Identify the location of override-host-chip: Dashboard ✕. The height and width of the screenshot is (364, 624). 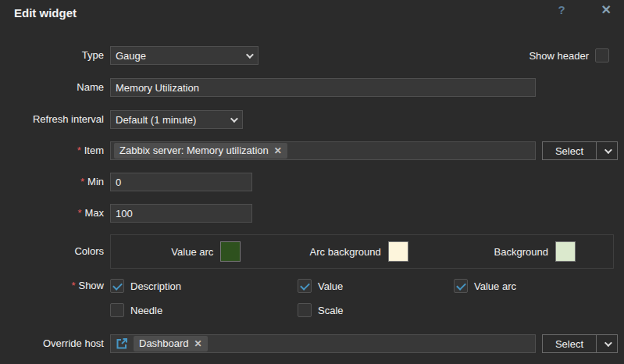
(170, 344).